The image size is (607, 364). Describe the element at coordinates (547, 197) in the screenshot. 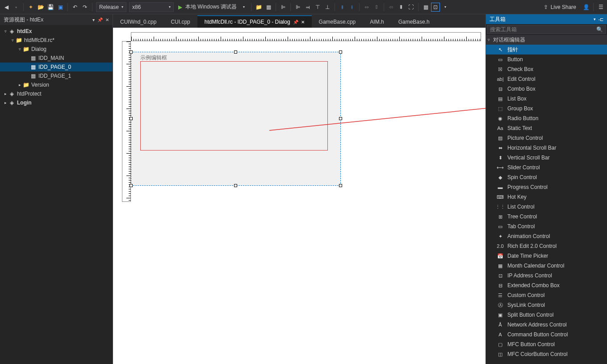

I see `toolbox-item: ⌨Hot Key` at that location.